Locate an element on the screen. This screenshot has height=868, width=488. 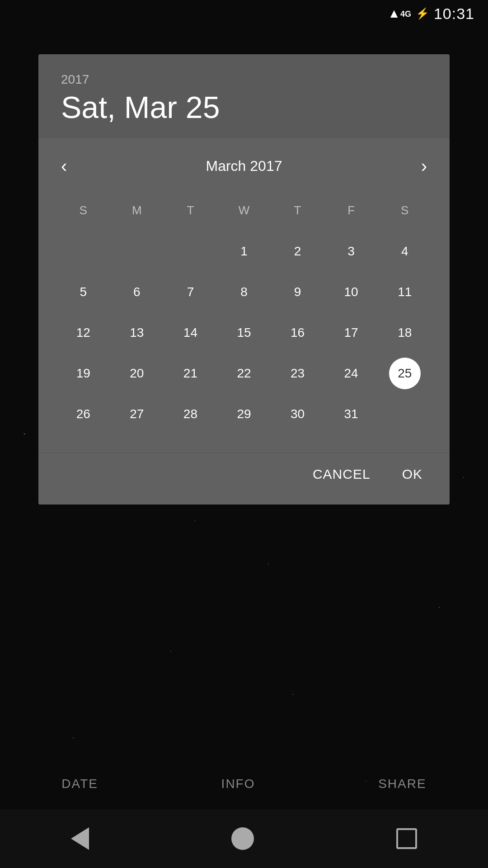
calendar-day-1: 1 is located at coordinates (244, 251).